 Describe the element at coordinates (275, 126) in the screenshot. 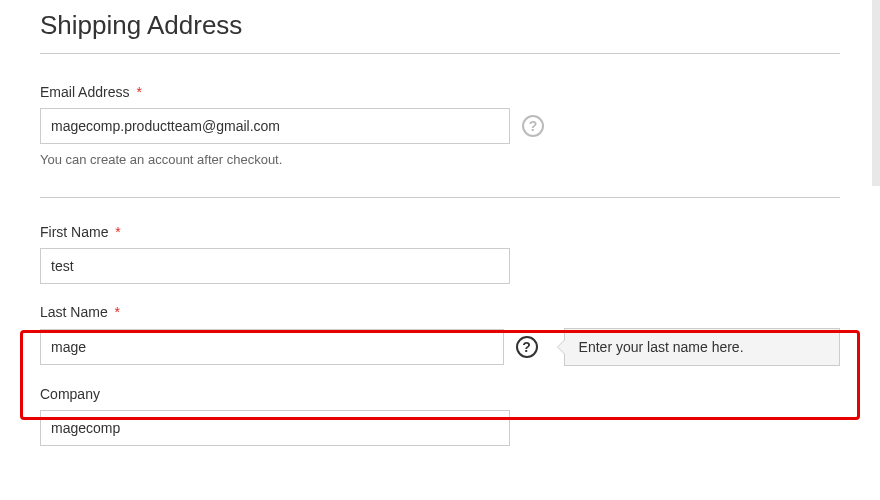

I see `email-input` at that location.